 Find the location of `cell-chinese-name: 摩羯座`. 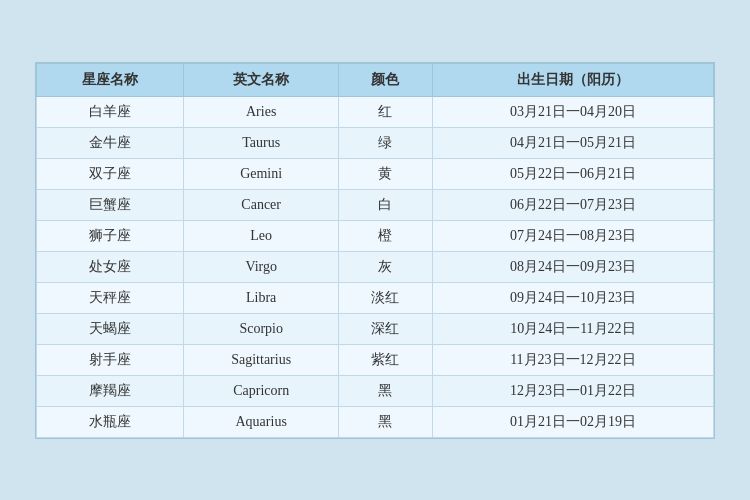

cell-chinese-name: 摩羯座 is located at coordinates (110, 390).